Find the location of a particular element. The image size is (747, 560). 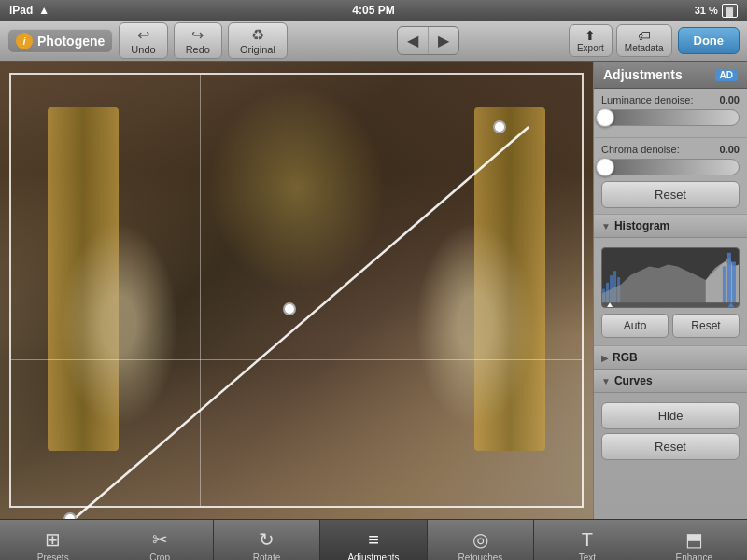

battery-label: 31 % is located at coordinates (706, 10).